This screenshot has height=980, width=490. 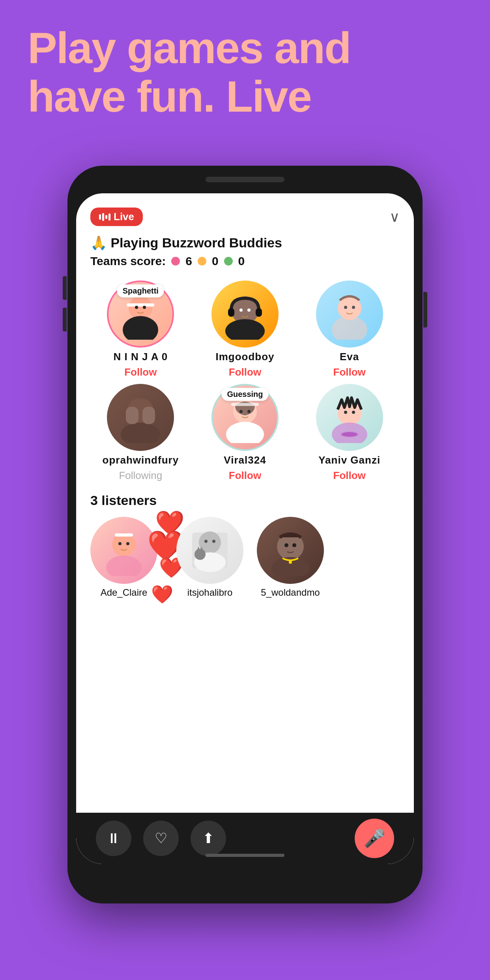 I want to click on score-value-orange: 0, so click(x=215, y=261).